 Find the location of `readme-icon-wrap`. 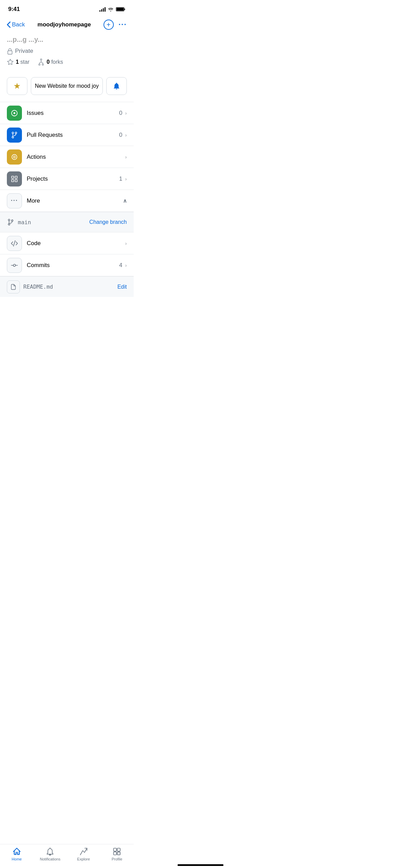

readme-icon-wrap is located at coordinates (13, 287).